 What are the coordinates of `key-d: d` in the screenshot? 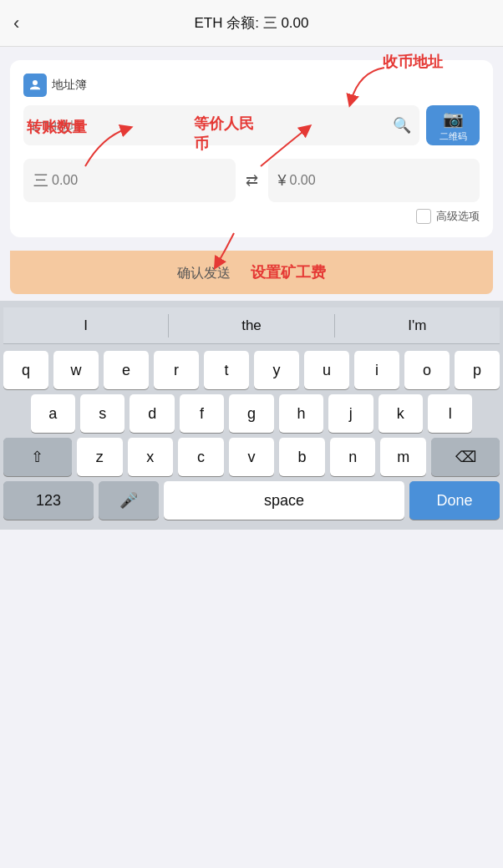 It's located at (152, 414).